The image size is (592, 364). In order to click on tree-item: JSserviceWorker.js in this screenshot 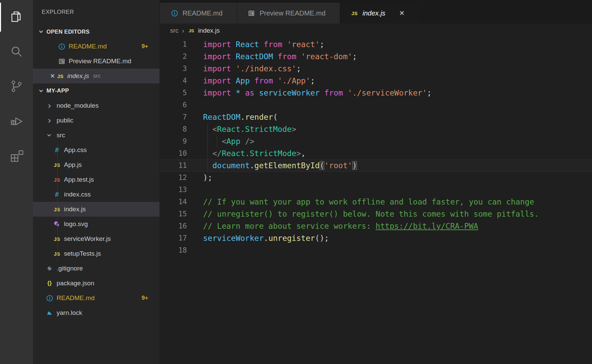, I will do `click(96, 239)`.